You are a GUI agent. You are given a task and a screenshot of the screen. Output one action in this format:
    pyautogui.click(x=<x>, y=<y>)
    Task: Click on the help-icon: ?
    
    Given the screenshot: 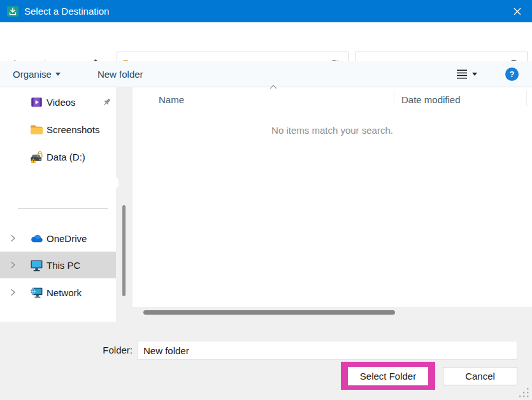 What is the action you would take?
    pyautogui.click(x=512, y=74)
    